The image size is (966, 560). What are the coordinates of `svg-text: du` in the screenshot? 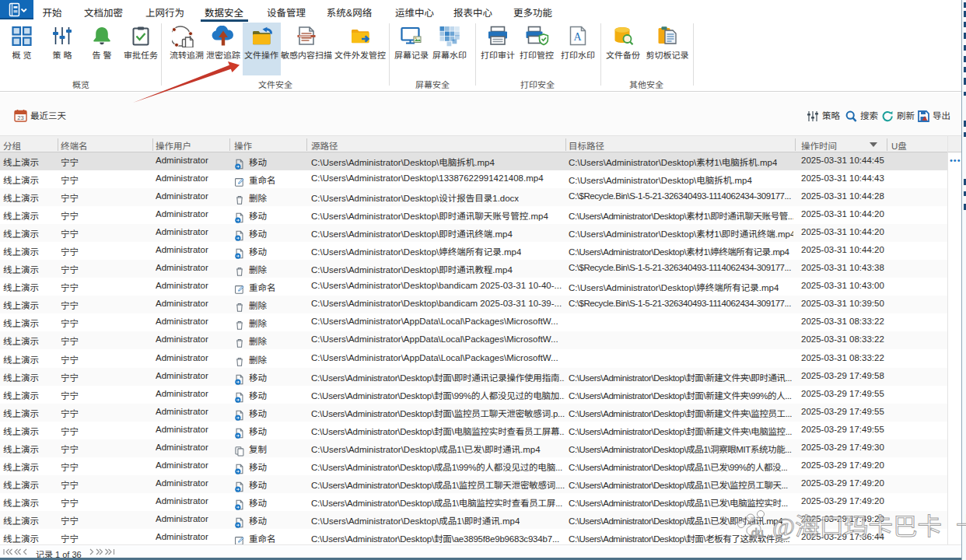 It's located at (758, 533).